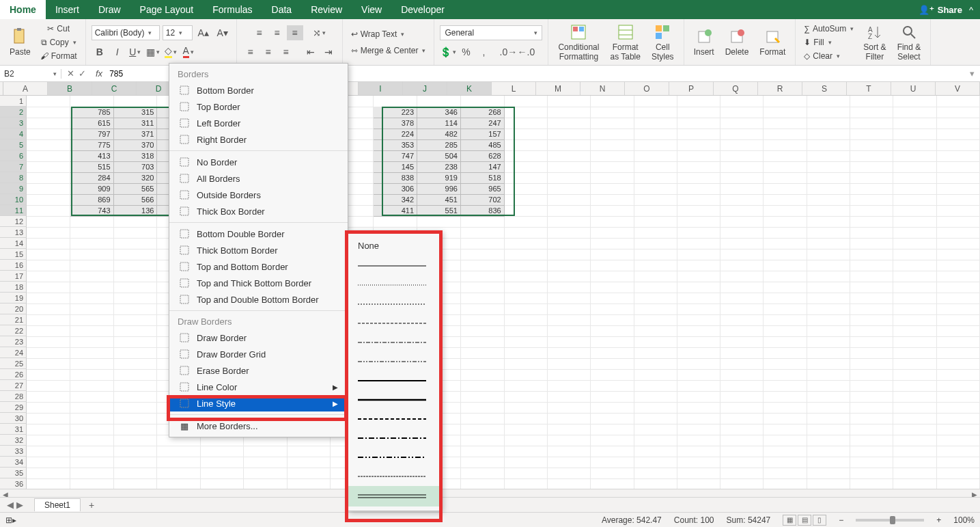 The width and height of the screenshot is (980, 527). Describe the element at coordinates (871, 276) in the screenshot. I see `cell-T17` at that location.